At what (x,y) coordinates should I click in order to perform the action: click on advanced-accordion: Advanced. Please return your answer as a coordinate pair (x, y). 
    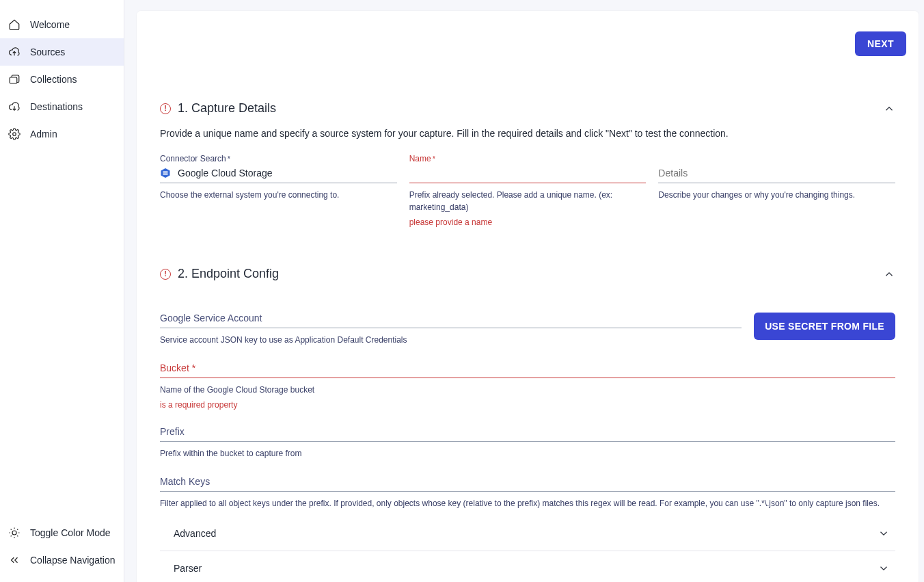
    Looking at the image, I should click on (528, 533).